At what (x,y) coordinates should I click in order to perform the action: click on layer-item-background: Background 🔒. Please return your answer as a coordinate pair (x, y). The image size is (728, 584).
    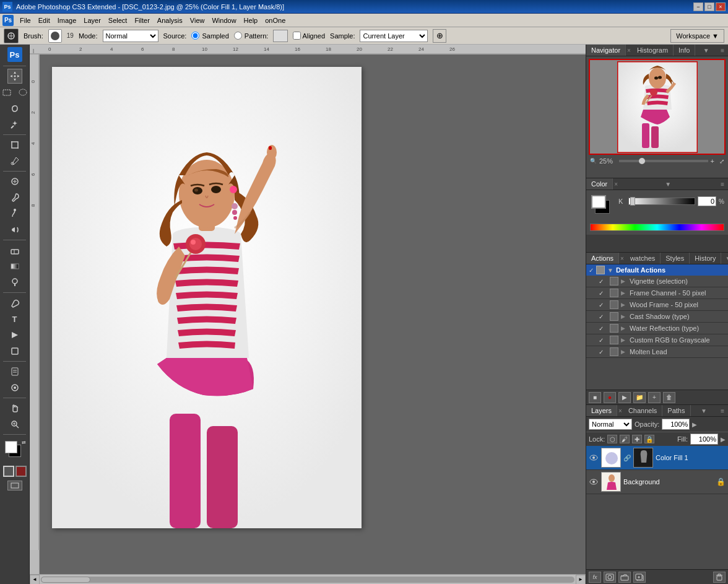
    Looking at the image, I should click on (657, 482).